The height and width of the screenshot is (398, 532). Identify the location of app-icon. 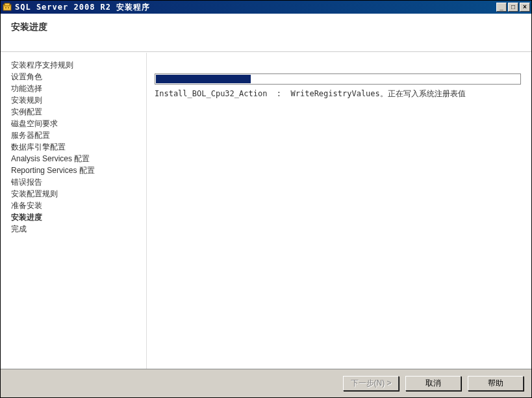
(7, 7).